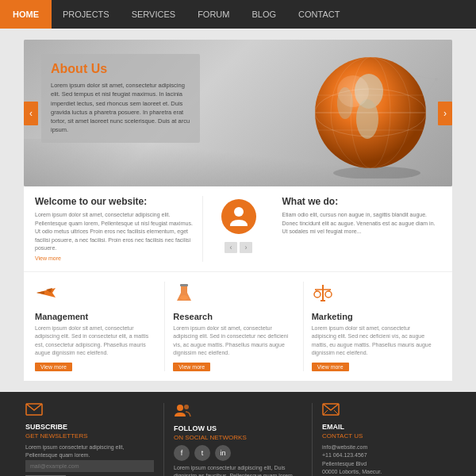 This screenshot has height=476, width=476. I want to click on management-btn: View more, so click(54, 367).